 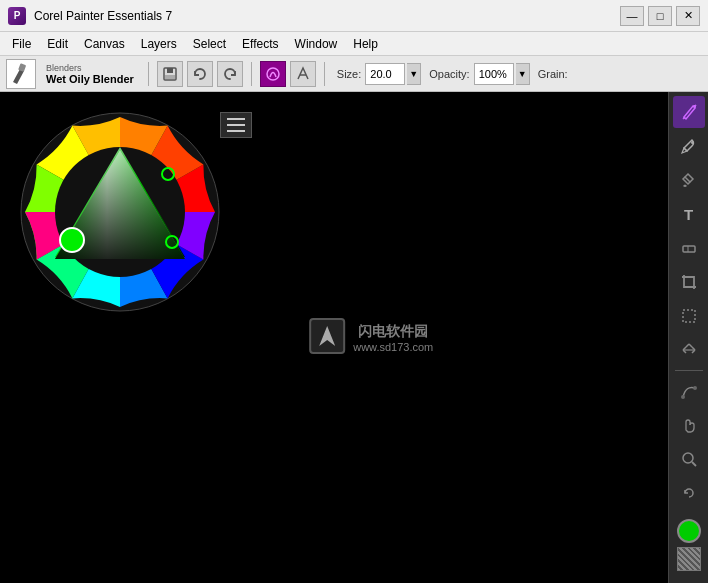 I want to click on text-tool-button: T, so click(x=689, y=214).